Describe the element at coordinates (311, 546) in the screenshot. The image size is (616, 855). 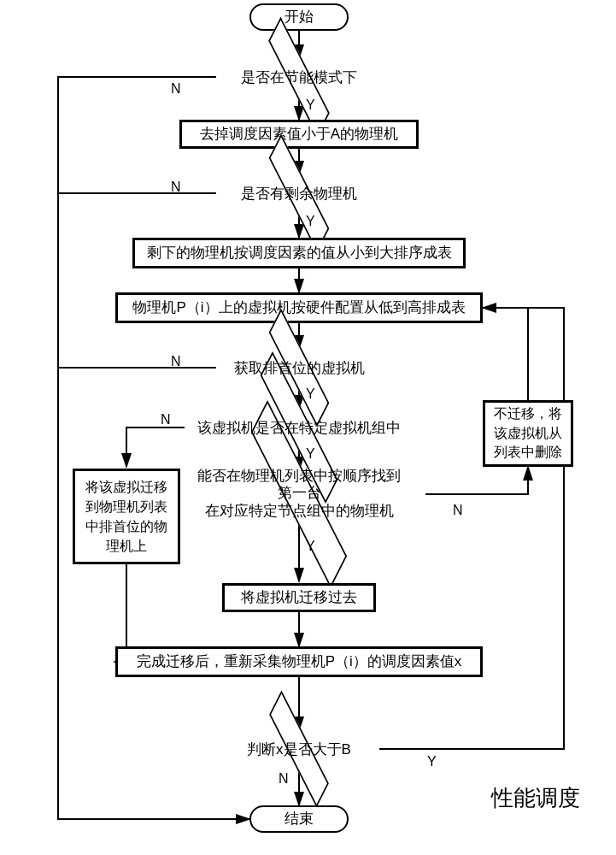
I see `d5-yes-label: Y` at that location.